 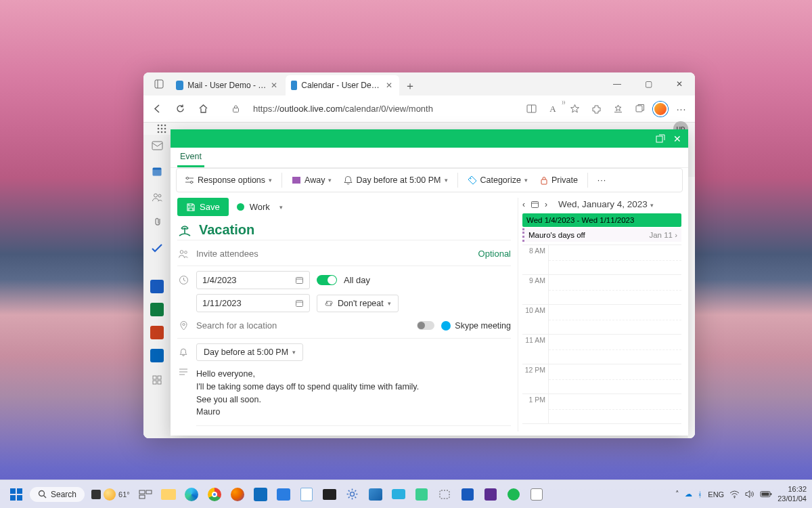 What do you see at coordinates (535, 205) in the screenshot?
I see `today-calendar-icon` at bounding box center [535, 205].